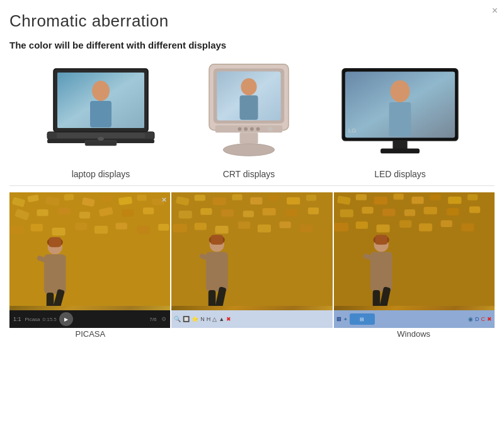 Image resolution: width=504 pixels, height=432 pixels. I want to click on windows-x-icon: C, so click(483, 319).